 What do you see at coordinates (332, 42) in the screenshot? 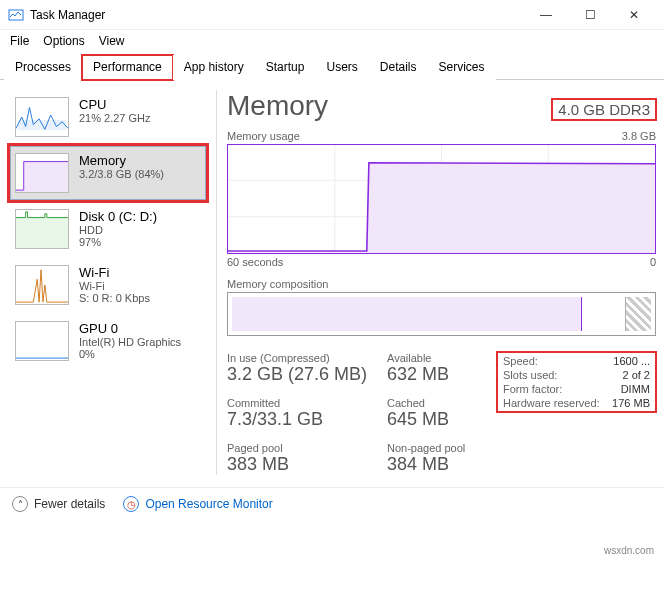
I see `menubar: File Options View` at bounding box center [332, 42].